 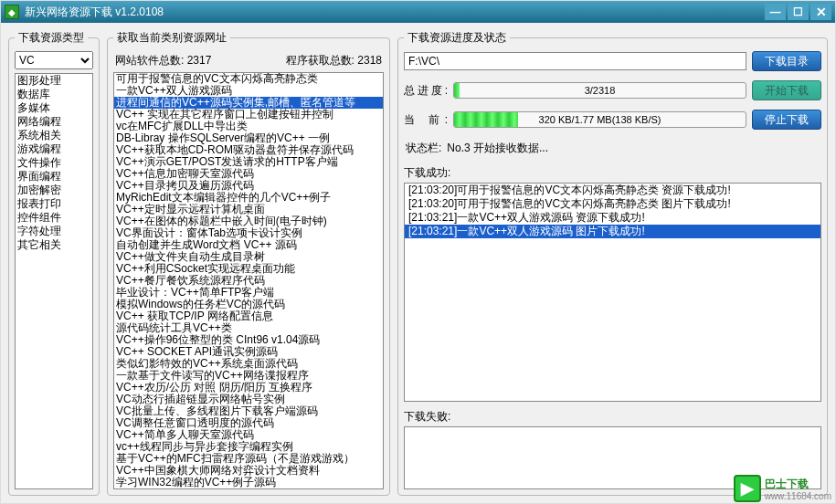 I want to click on status-line: 状态栏: No.3 开始接收数据..., so click(x=612, y=148).